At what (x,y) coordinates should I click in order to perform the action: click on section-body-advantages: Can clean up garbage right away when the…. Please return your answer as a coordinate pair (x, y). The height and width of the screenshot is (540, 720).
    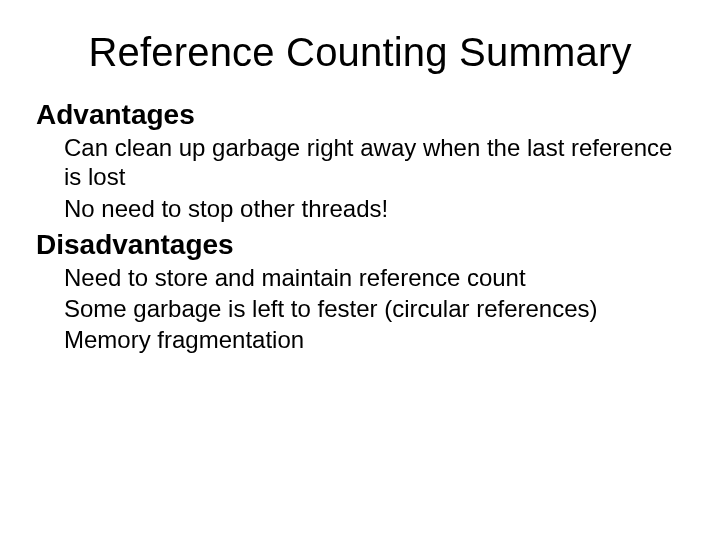
    Looking at the image, I should click on (374, 178).